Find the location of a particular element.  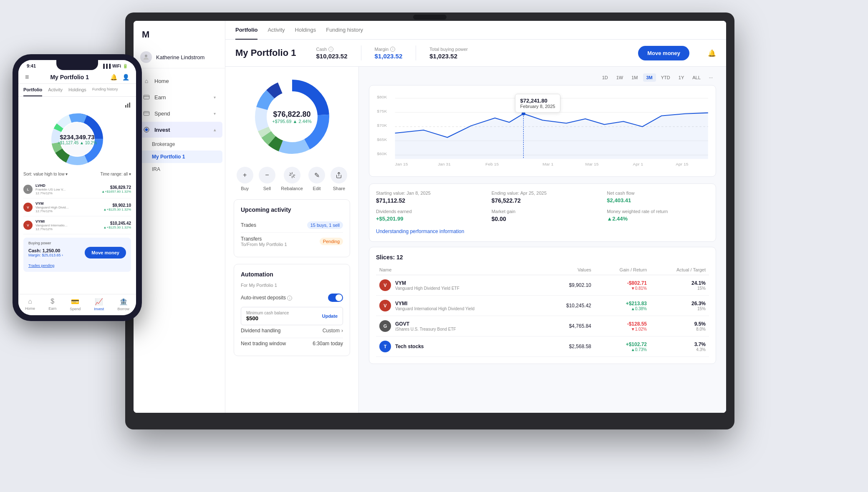

phone-holding-row: V VYM Vanguard High Divid... 12.7%/12% $… is located at coordinates (77, 208).